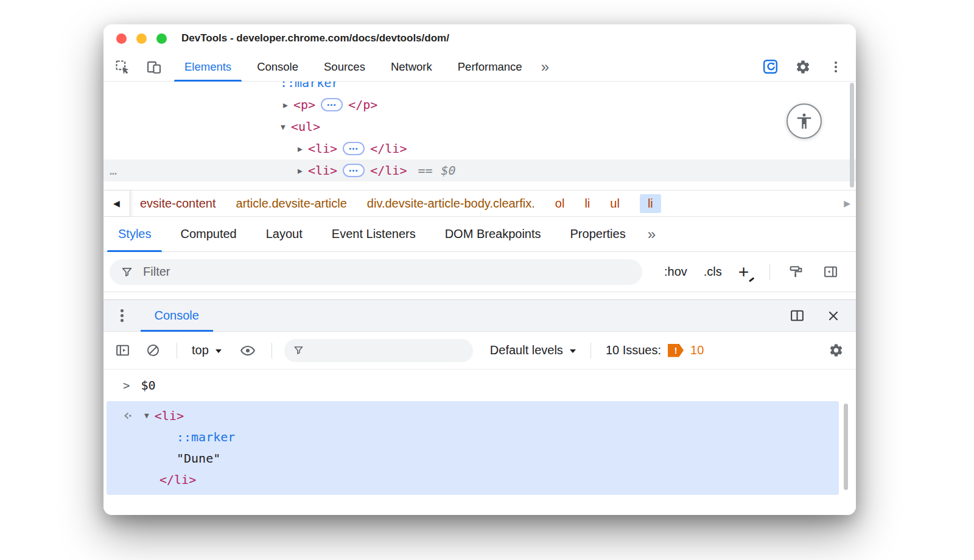 Image resolution: width=974 pixels, height=560 pixels. I want to click on styles-filter-field, so click(376, 272).